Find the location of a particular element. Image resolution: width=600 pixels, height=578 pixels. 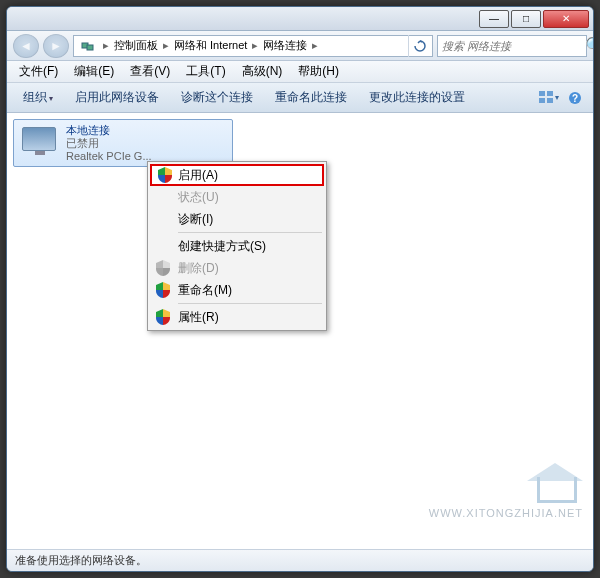

context-menu-label: 重命名(M) is located at coordinates (205, 290).